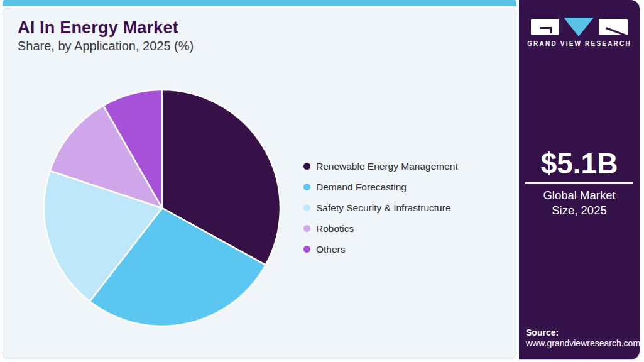  Describe the element at coordinates (335, 229) in the screenshot. I see `legend-label: Robotics` at that location.